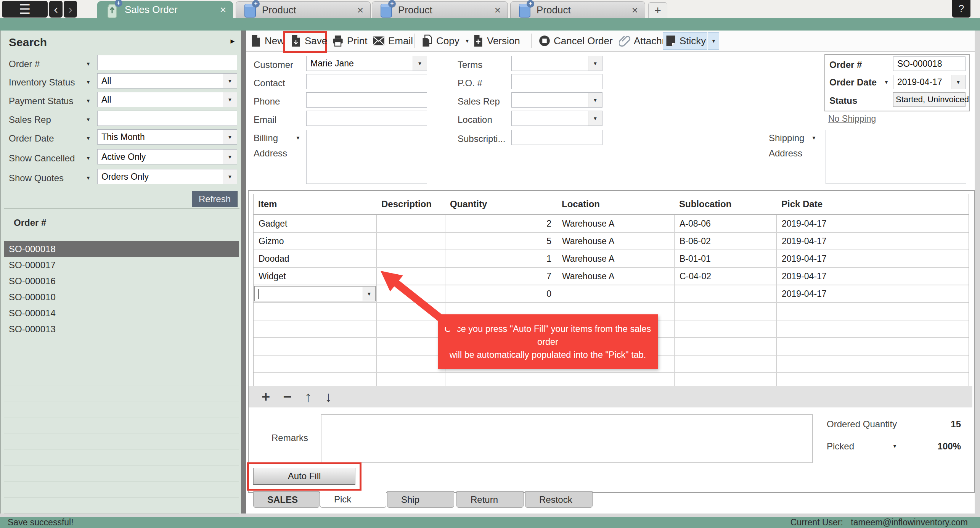  I want to click on back-button: ‹, so click(56, 9).